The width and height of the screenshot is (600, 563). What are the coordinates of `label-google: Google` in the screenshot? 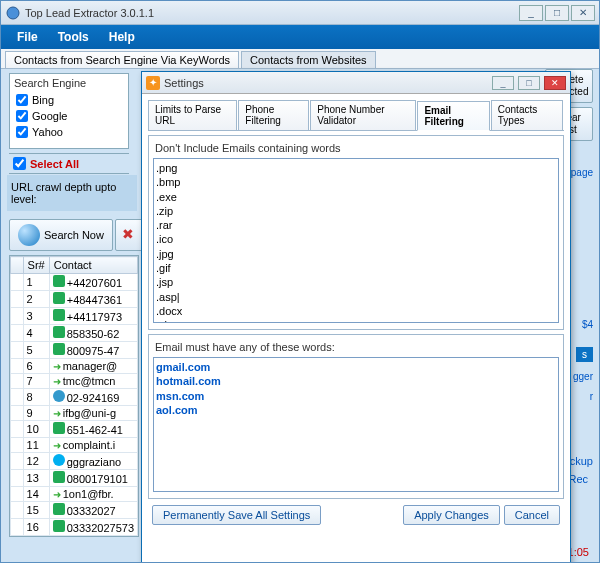 It's located at (50, 116).